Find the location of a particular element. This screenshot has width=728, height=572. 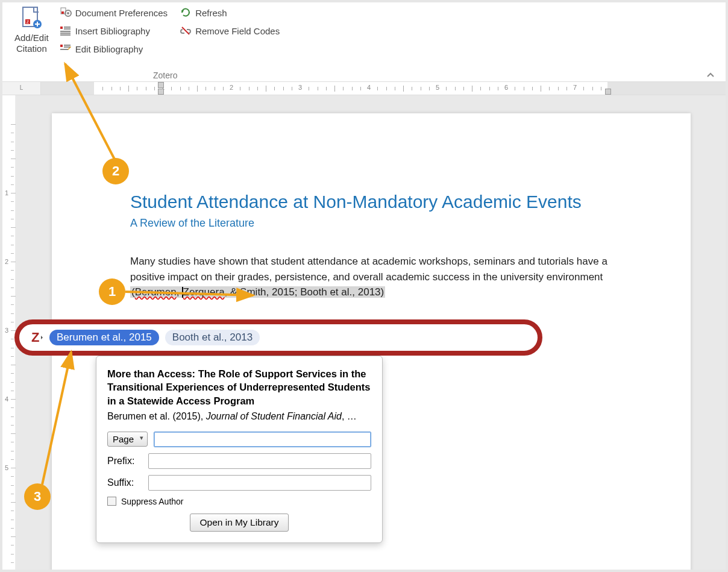

zotero-quickcite-bar: Z Berumen et al., 2015 Booth et al., 201… is located at coordinates (278, 338).